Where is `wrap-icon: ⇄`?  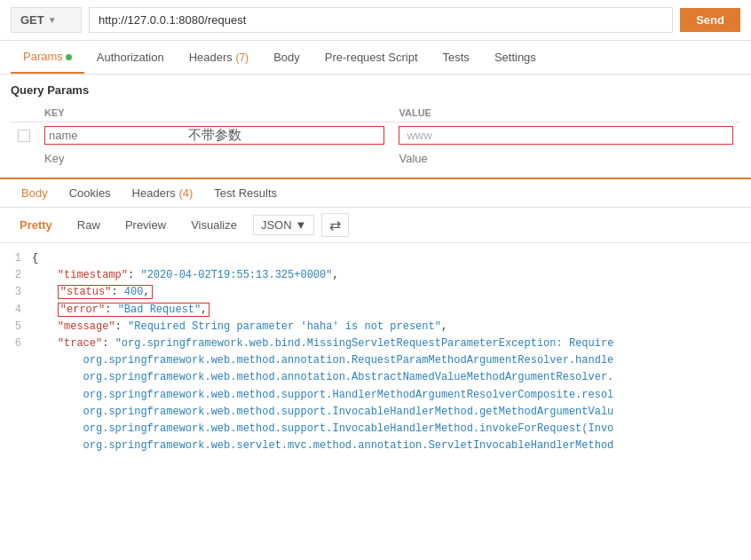
wrap-icon: ⇄ is located at coordinates (336, 225).